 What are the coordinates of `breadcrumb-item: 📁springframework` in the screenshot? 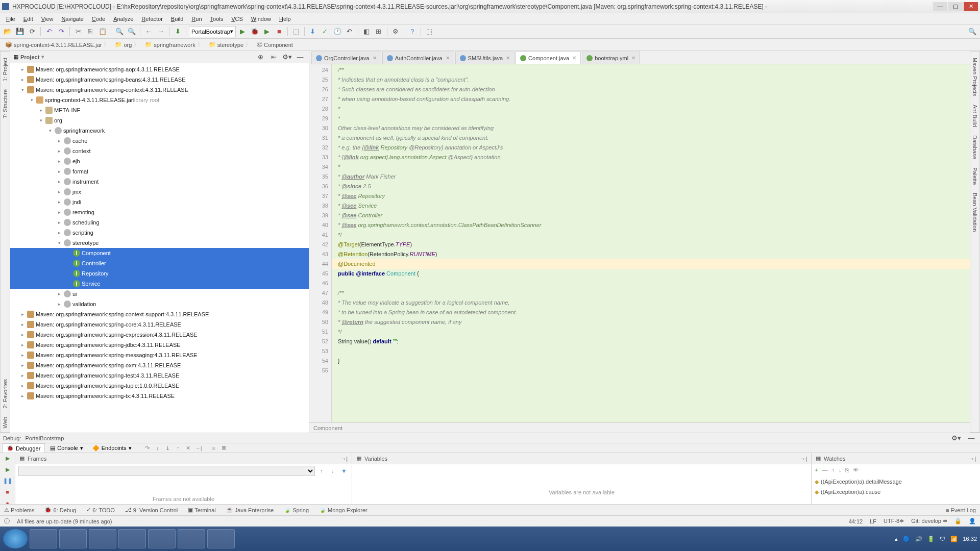 It's located at (174, 45).